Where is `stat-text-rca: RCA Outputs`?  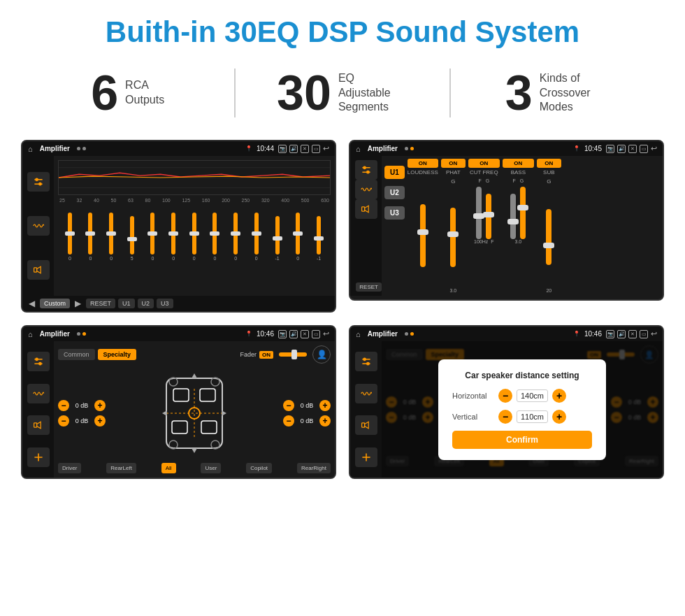 stat-text-rca: RCA Outputs is located at coordinates (145, 93).